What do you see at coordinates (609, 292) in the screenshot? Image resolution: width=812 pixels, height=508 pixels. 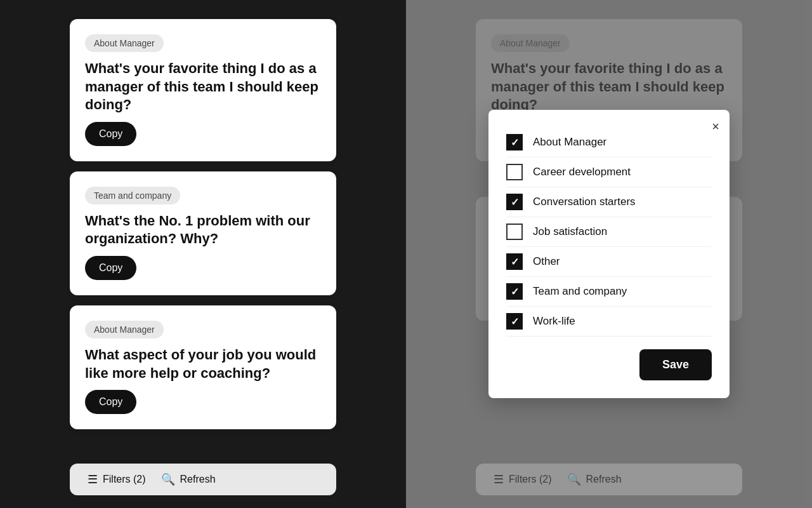 I see `modal-item-team-and-company: Team and company` at bounding box center [609, 292].